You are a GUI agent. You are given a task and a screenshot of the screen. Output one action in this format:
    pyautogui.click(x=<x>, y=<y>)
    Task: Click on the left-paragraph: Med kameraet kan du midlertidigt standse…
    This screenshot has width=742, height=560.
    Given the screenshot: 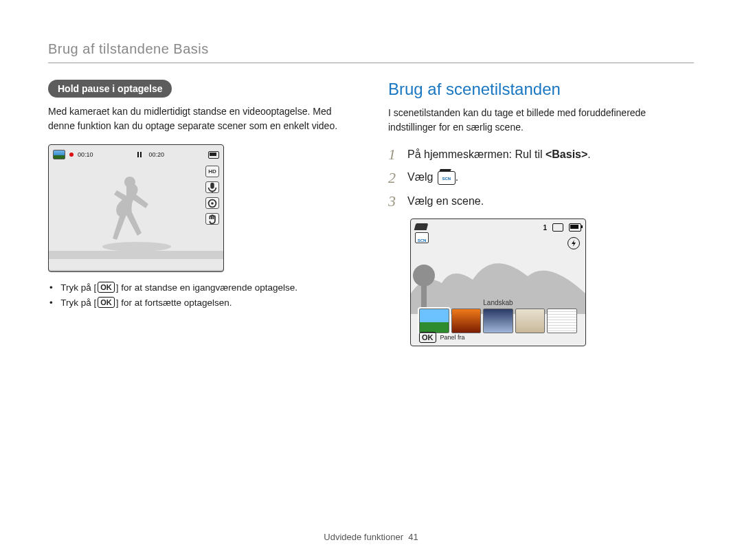 What is the action you would take?
    pyautogui.click(x=201, y=119)
    